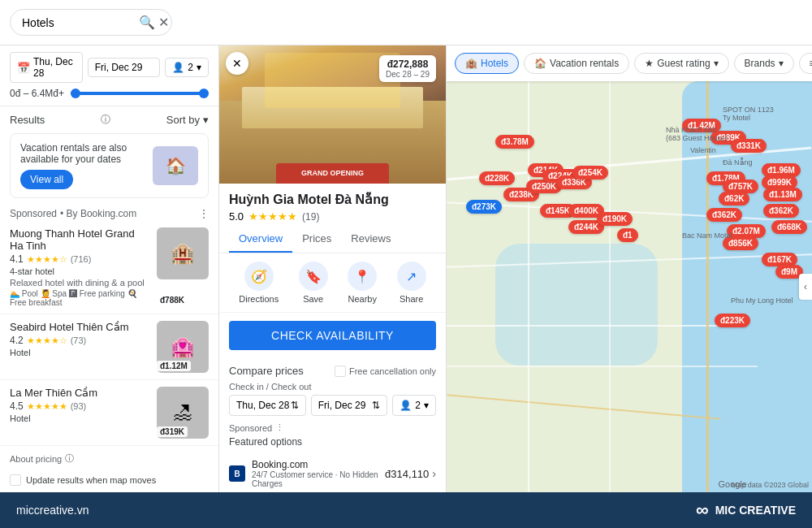 The image size is (812, 528). What do you see at coordinates (109, 482) in the screenshot?
I see `update-results-row: Update results when map moves` at bounding box center [109, 482].